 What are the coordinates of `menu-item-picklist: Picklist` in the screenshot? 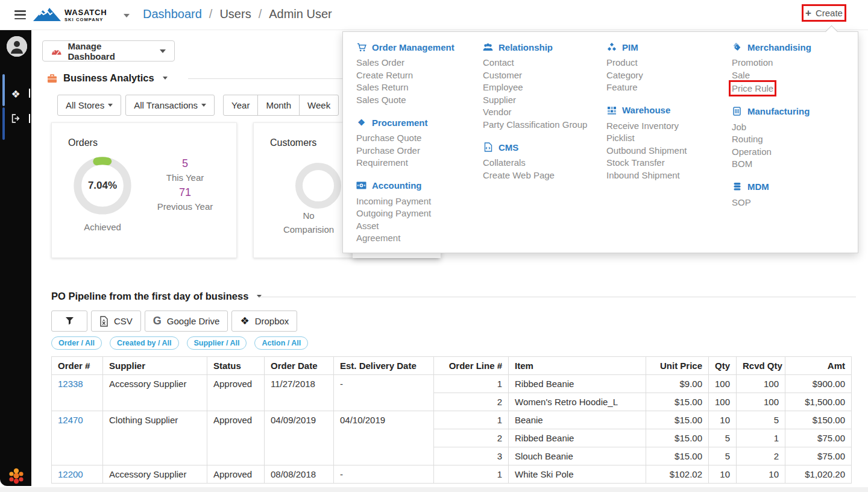 It's located at (668, 139).